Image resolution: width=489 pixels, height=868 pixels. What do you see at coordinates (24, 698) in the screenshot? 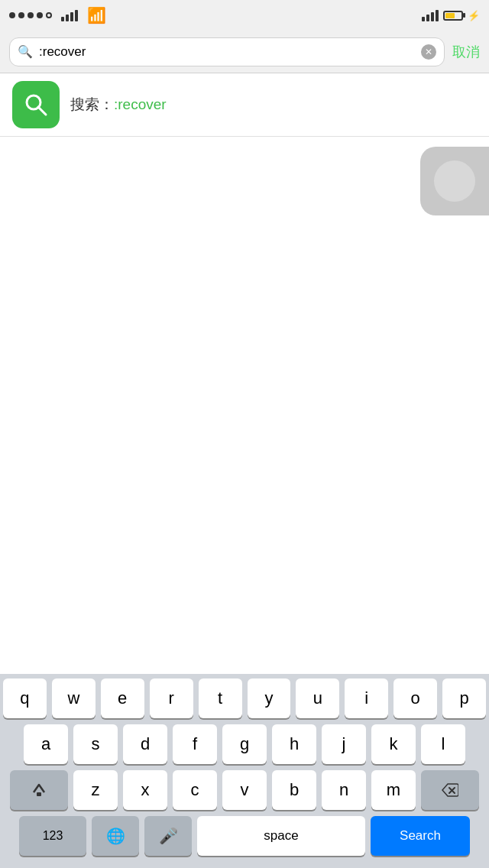
I see `key-q: q` at bounding box center [24, 698].